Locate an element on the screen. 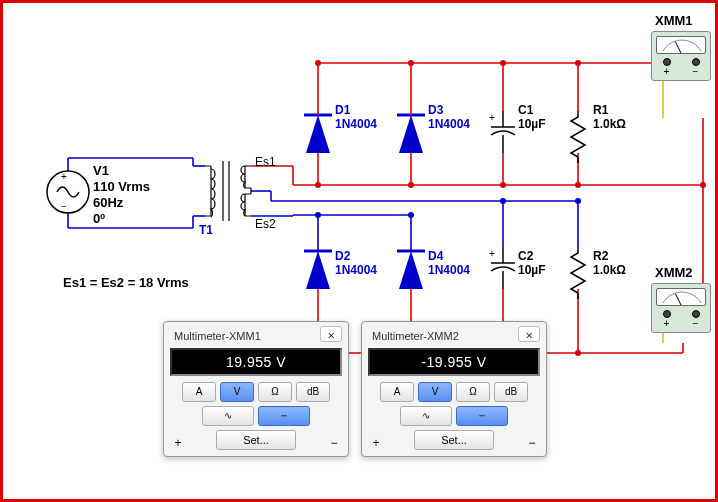 This screenshot has width=718, height=502. reading-display: 19.955 V is located at coordinates (256, 362).